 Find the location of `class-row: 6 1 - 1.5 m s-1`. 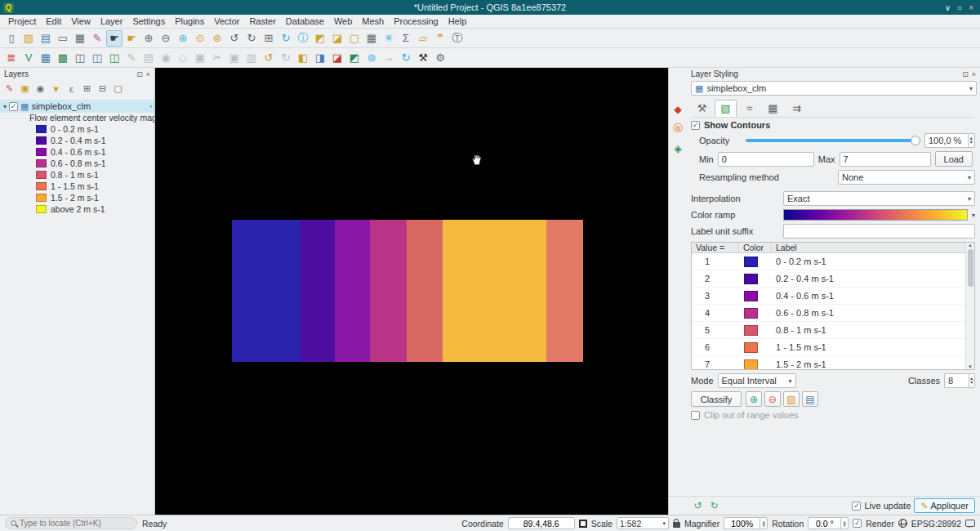

class-row: 6 1 - 1.5 m s-1 is located at coordinates (828, 348).